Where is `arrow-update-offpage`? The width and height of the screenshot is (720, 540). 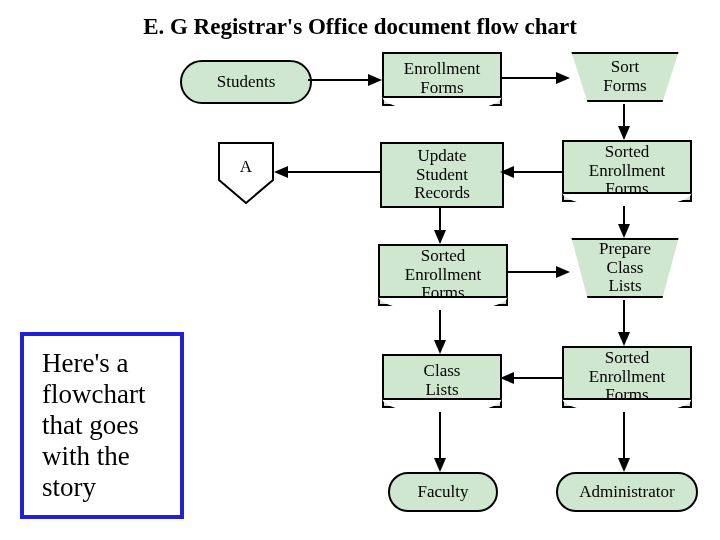
arrow-update-offpage is located at coordinates (327, 172).